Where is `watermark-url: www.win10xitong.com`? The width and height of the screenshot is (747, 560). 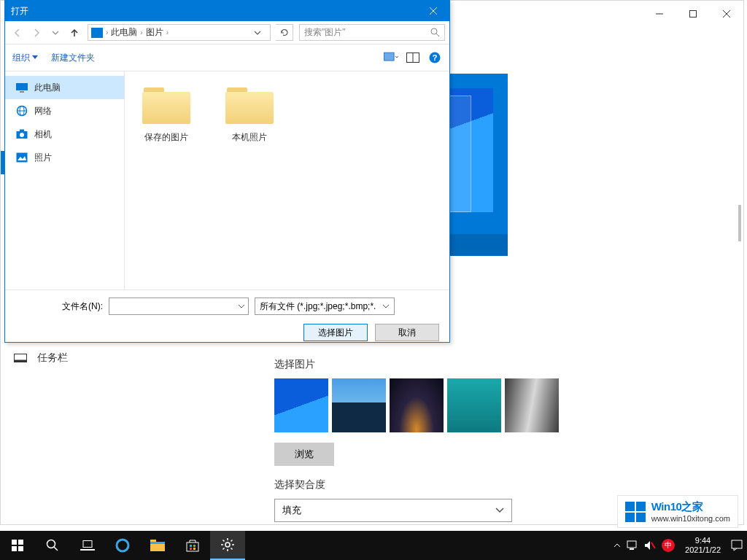
watermark-url: www.win10xitong.com is located at coordinates (691, 518).